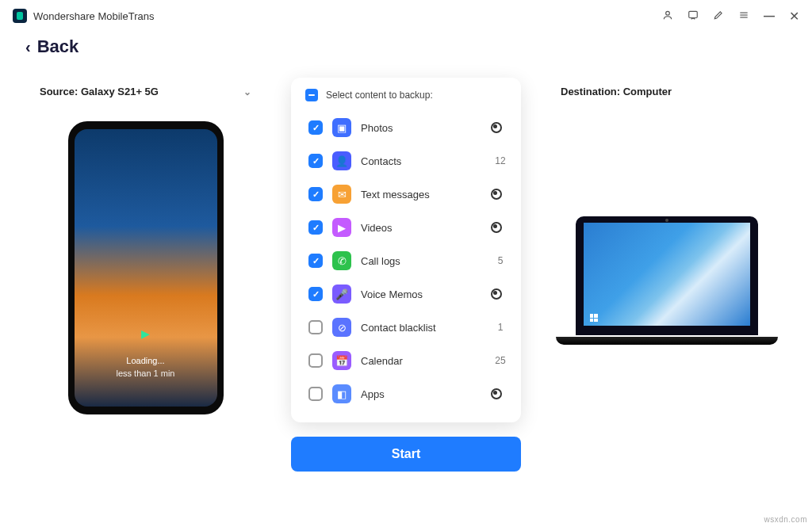 The width and height of the screenshot is (812, 527). I want to click on content-label: Voice Memos, so click(421, 295).